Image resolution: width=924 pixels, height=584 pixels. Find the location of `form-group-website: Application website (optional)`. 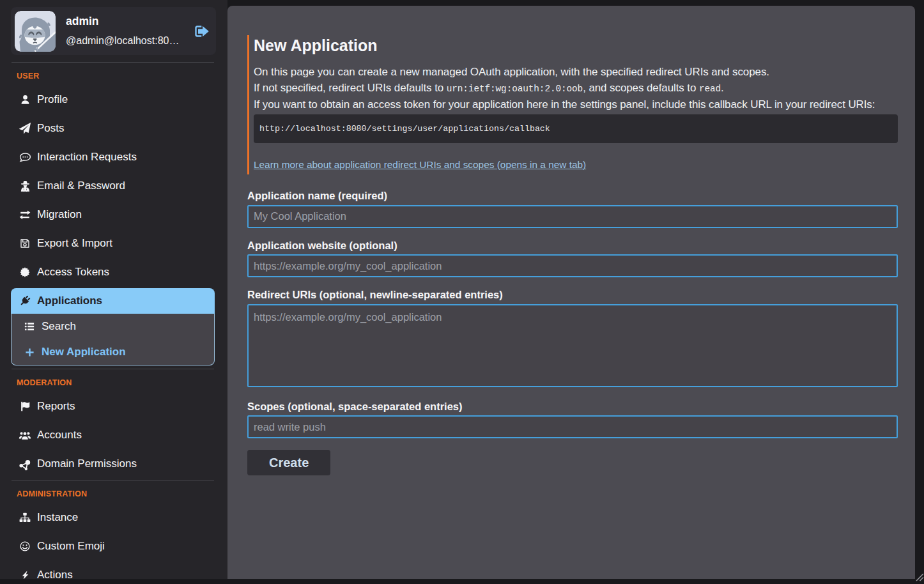

form-group-website: Application website (optional) is located at coordinates (573, 259).